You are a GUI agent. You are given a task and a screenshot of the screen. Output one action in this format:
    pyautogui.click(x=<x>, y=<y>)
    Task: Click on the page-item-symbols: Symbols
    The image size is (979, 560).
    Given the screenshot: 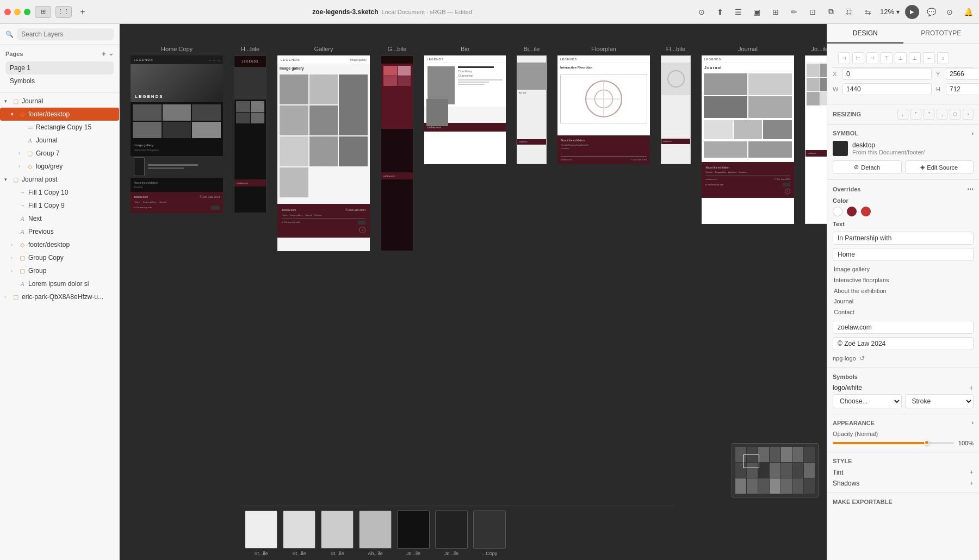 What is the action you would take?
    pyautogui.click(x=60, y=81)
    